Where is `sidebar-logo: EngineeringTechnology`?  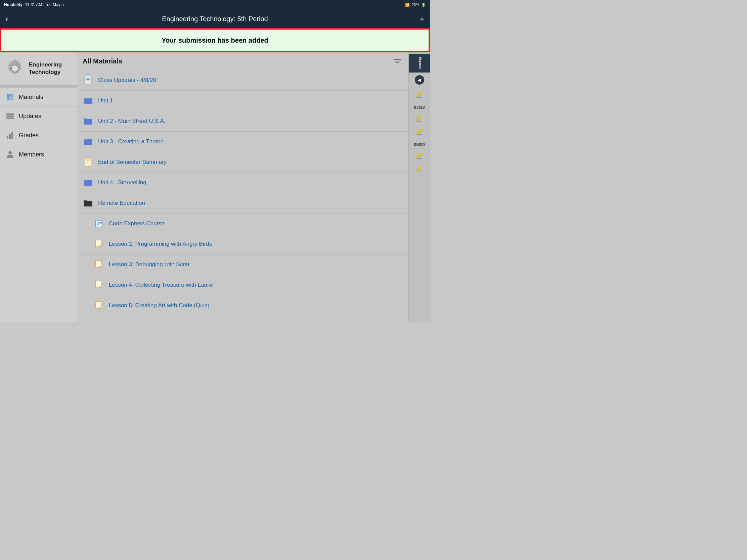
sidebar-logo: EngineeringTechnology is located at coordinates (38, 69).